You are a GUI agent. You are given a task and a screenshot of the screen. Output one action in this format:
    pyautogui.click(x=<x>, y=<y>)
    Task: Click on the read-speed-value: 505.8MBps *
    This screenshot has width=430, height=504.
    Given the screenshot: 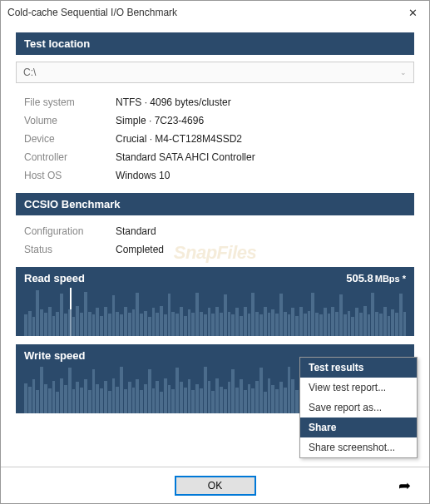 What is the action you would take?
    pyautogui.click(x=376, y=278)
    